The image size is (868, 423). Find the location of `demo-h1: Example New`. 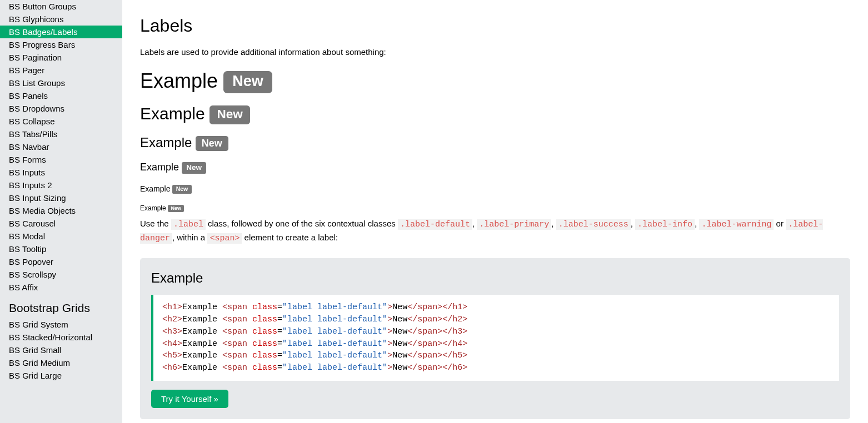

demo-h1: Example New is located at coordinates (495, 82).